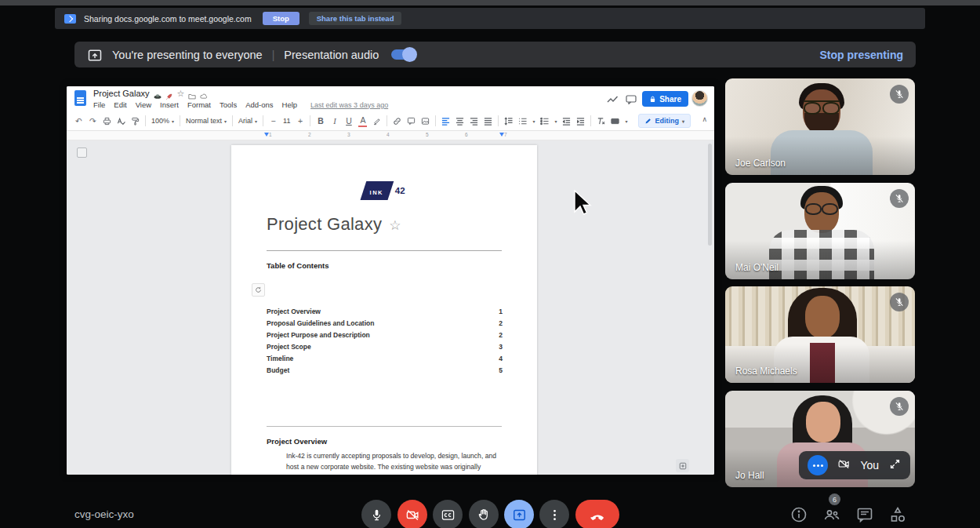  Describe the element at coordinates (699, 99) in the screenshot. I see `account-avatar` at that location.